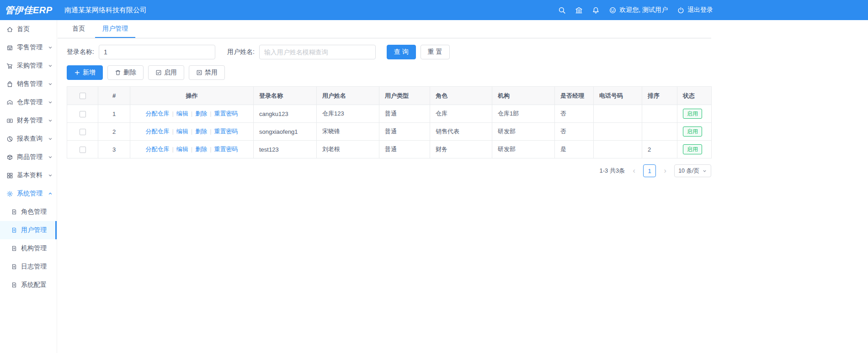  What do you see at coordinates (348, 150) in the screenshot?
I see `cell-name: 刘老根` at bounding box center [348, 150].